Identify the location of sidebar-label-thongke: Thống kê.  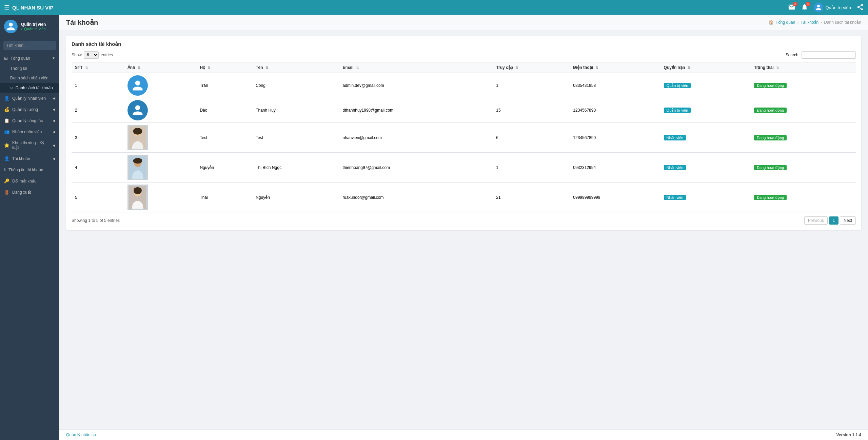
(19, 69).